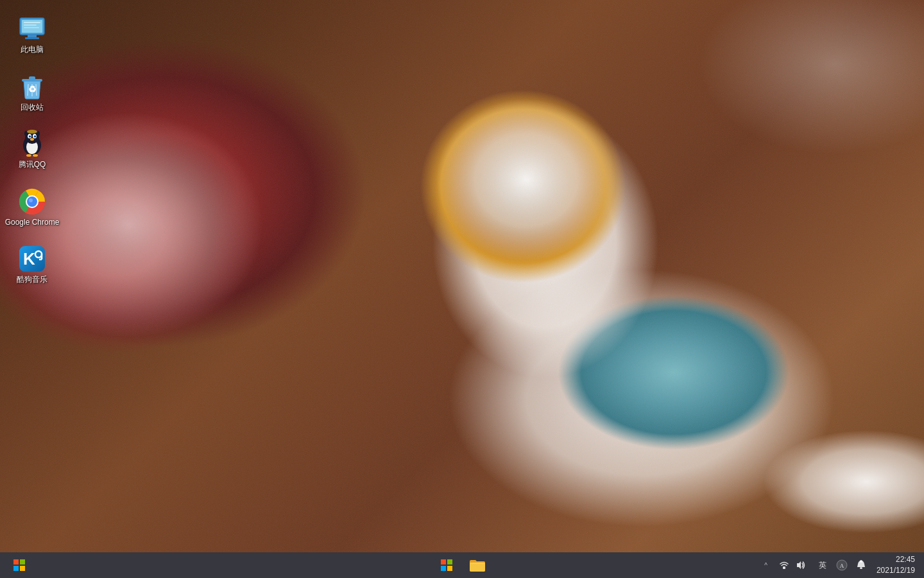 The height and width of the screenshot is (578, 924). Describe the element at coordinates (784, 565) in the screenshot. I see `network-tray-icon` at that location.